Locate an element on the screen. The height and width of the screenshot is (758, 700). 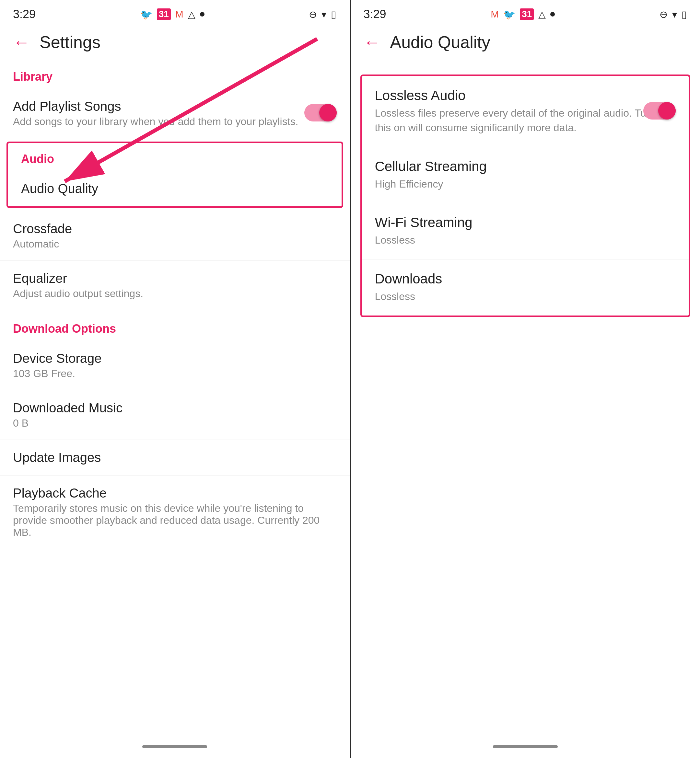
equalizer-subtitle: Adjust audio output settings. is located at coordinates (175, 294).